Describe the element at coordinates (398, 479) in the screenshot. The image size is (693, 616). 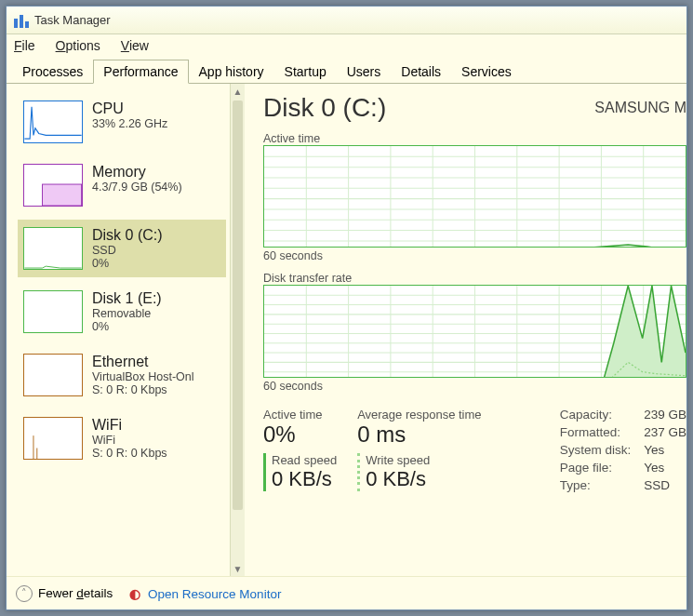
I see `write-speed-value: 0 KB/s` at that location.